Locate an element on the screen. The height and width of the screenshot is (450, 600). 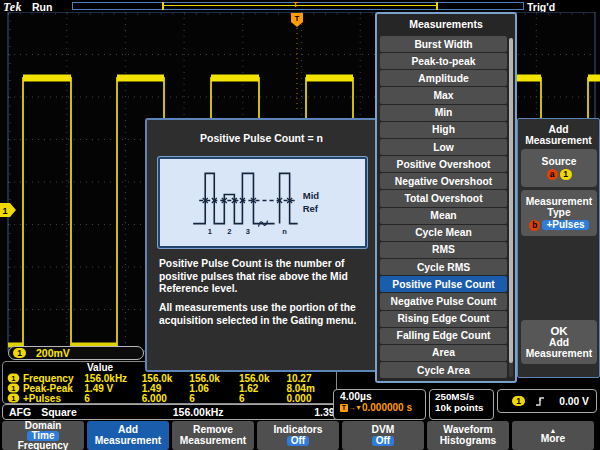
measurement-stdev: 0.000 is located at coordinates (311, 398).